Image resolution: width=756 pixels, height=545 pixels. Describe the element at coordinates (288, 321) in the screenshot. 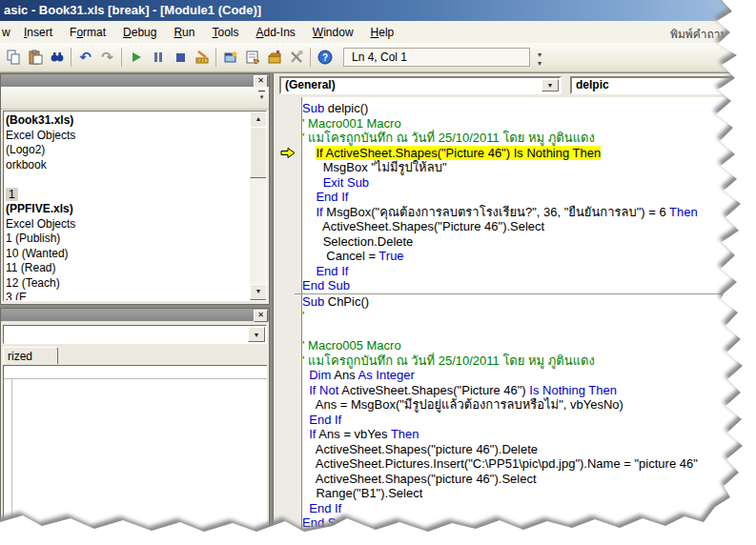

I see `margin-indicator-bar` at that location.